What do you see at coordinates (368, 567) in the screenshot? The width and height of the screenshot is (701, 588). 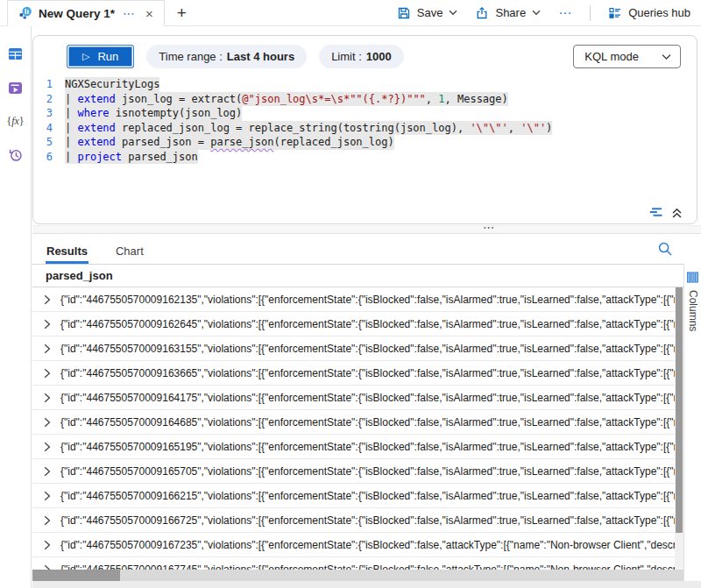 I see `row-json-value: {"id":"4467550570009167745","violations"…` at bounding box center [368, 567].